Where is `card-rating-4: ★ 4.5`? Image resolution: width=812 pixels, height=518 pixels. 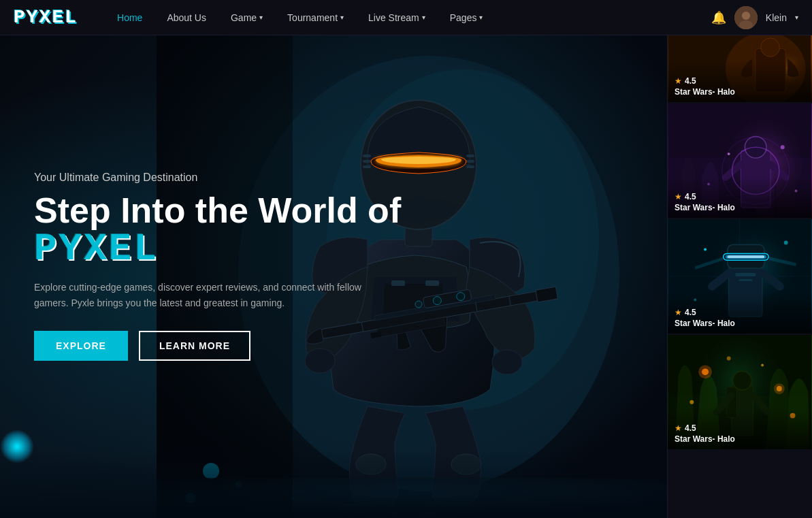 card-rating-4: ★ 4.5 is located at coordinates (705, 428).